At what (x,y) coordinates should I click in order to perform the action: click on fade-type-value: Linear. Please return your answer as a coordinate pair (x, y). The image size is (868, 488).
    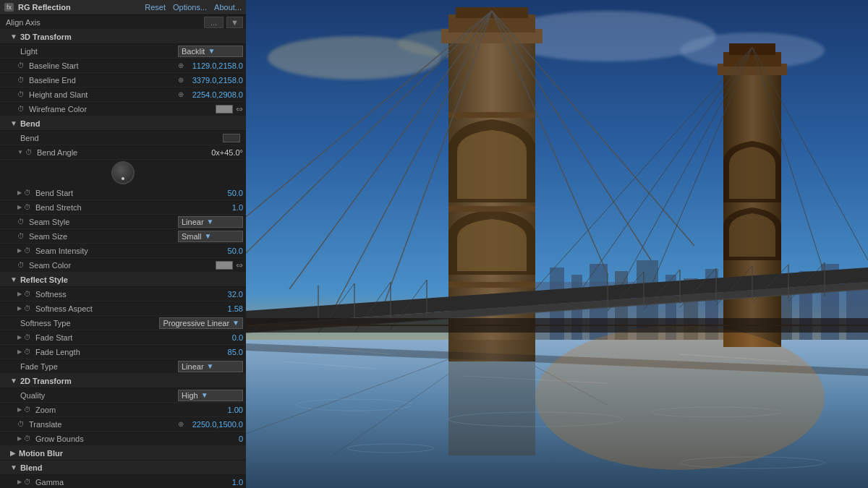
    Looking at the image, I should click on (192, 367).